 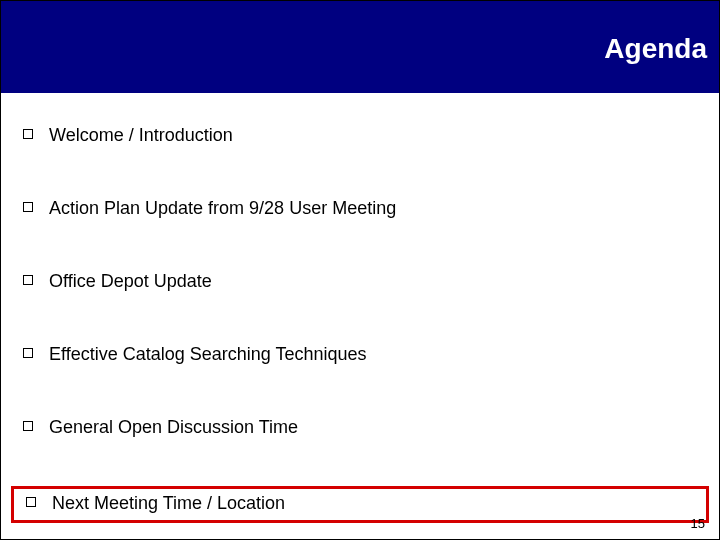 I want to click on agenda-item: Office Depot Update, so click(x=360, y=282).